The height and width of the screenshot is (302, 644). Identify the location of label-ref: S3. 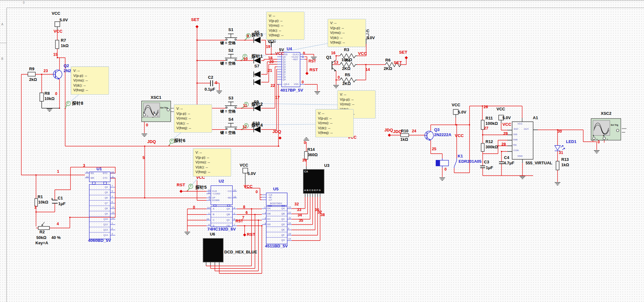
(231, 98).